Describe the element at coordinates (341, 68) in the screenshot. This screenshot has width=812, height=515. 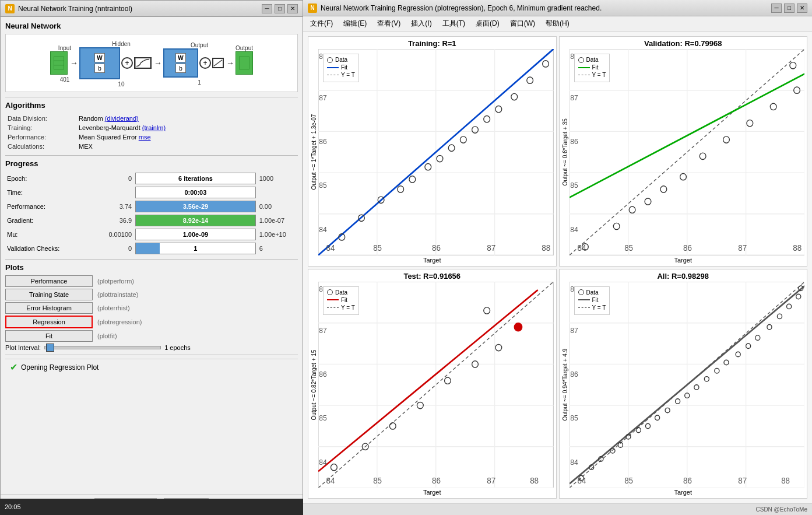
I see `chart-training-legend: Data Fit Y = T` at that location.